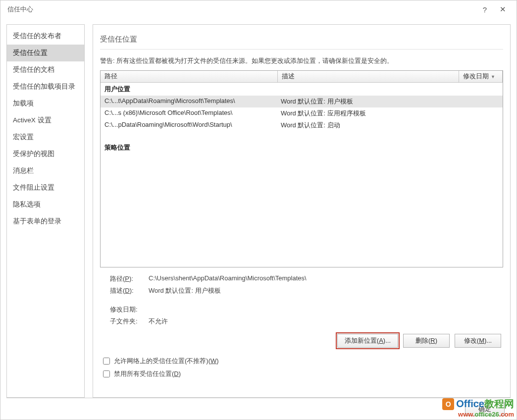 The width and height of the screenshot is (517, 420). I want to click on disable-all-input, so click(106, 374).